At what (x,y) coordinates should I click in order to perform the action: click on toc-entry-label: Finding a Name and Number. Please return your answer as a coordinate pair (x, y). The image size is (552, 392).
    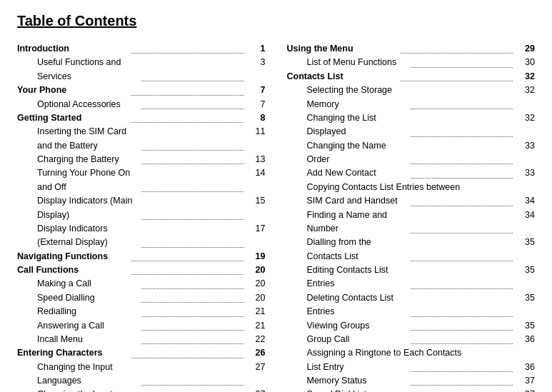
    Looking at the image, I should click on (358, 223).